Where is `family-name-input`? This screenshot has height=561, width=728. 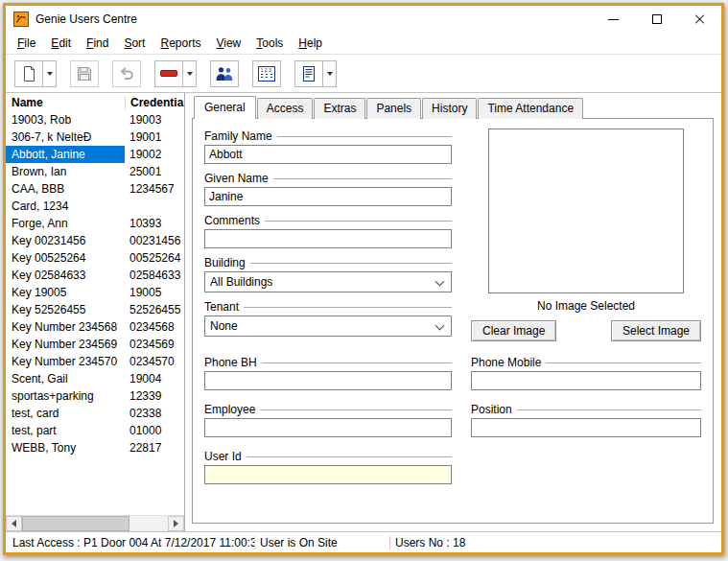
family-name-input is located at coordinates (328, 154).